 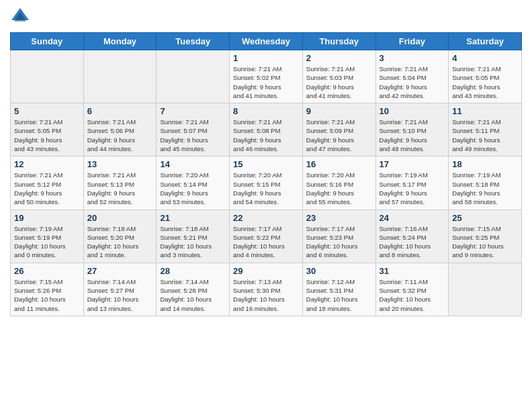 I want to click on day-number: 6, so click(x=120, y=111).